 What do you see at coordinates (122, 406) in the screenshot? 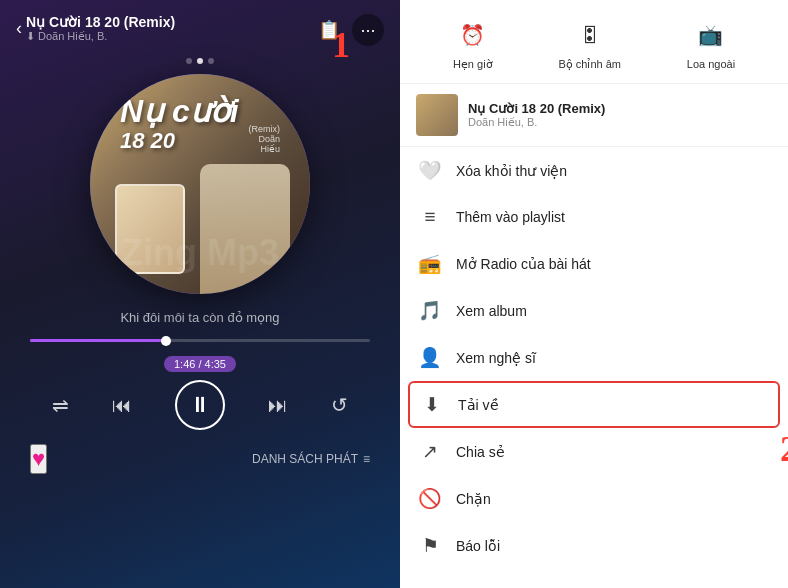
I see `prev-button: ⏮` at bounding box center [122, 406].